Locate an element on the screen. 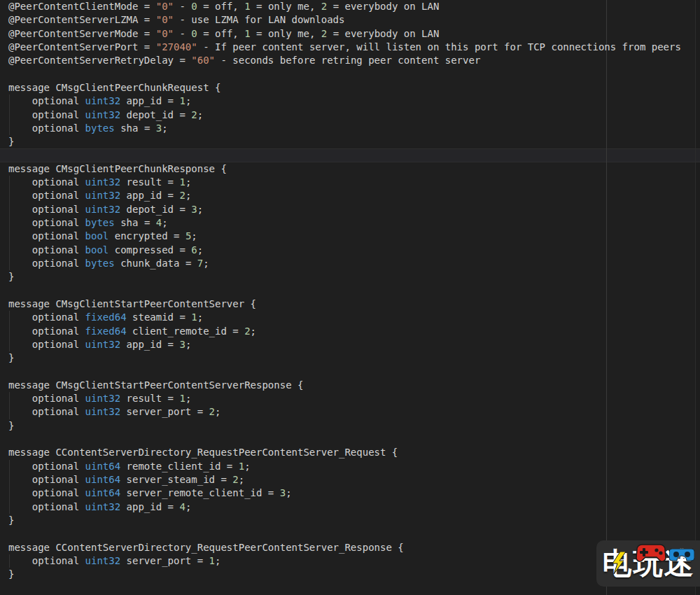 This screenshot has height=595, width=700. code-token-type: fixed64 is located at coordinates (106, 317).